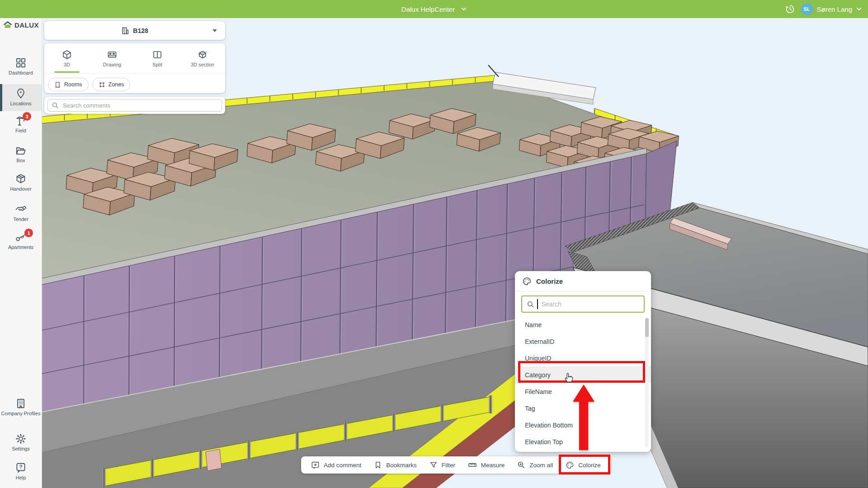  Describe the element at coordinates (807, 9) in the screenshot. I see `avatar: SL` at that location.